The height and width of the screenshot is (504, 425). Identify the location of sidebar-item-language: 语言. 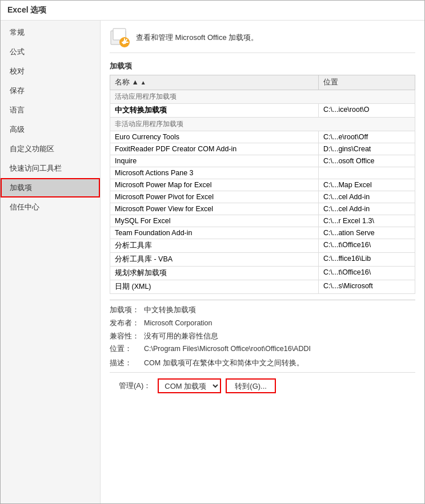
(50, 110).